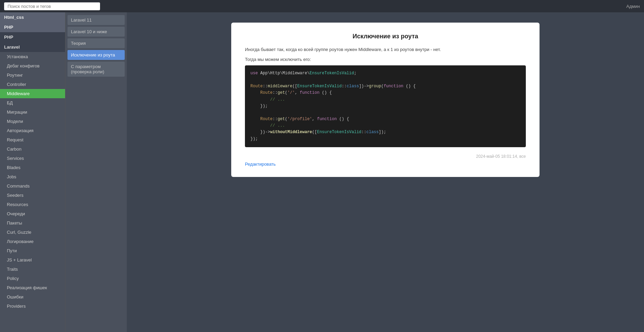 This screenshot has width=644, height=332. What do you see at coordinates (33, 47) in the screenshot?
I see `sidebar-category-laravel: Laravel` at bounding box center [33, 47].